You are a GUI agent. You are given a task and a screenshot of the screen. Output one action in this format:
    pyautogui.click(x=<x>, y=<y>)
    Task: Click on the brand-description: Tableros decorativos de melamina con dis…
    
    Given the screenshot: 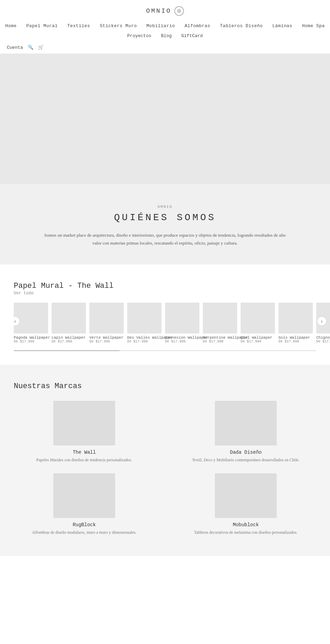 What is the action you would take?
    pyautogui.click(x=246, y=532)
    